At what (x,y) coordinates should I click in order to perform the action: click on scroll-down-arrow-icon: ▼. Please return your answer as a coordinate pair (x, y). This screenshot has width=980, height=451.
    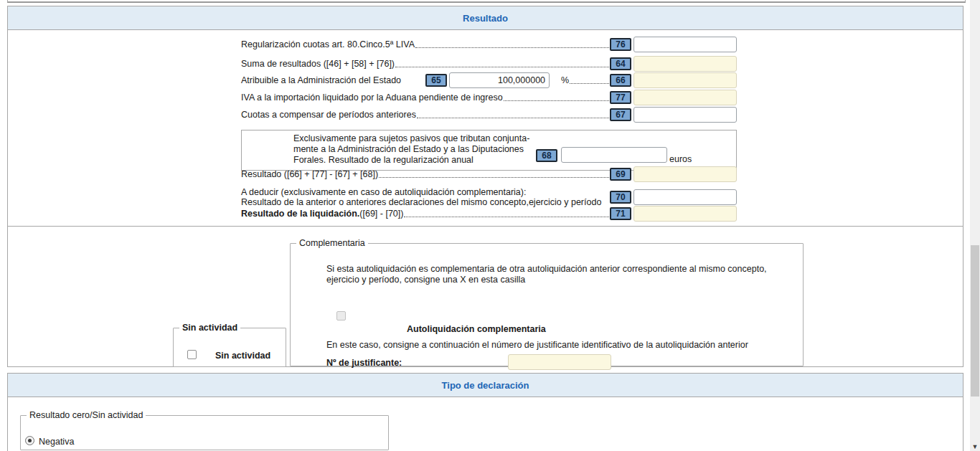
    Looking at the image, I should click on (975, 447).